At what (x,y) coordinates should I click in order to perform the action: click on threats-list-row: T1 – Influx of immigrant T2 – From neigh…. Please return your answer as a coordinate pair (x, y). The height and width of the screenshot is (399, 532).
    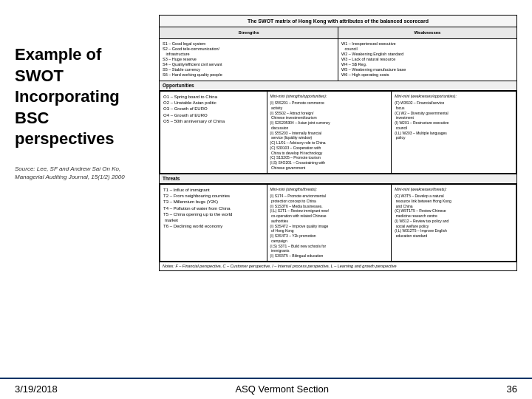
    Looking at the image, I should click on (338, 223).